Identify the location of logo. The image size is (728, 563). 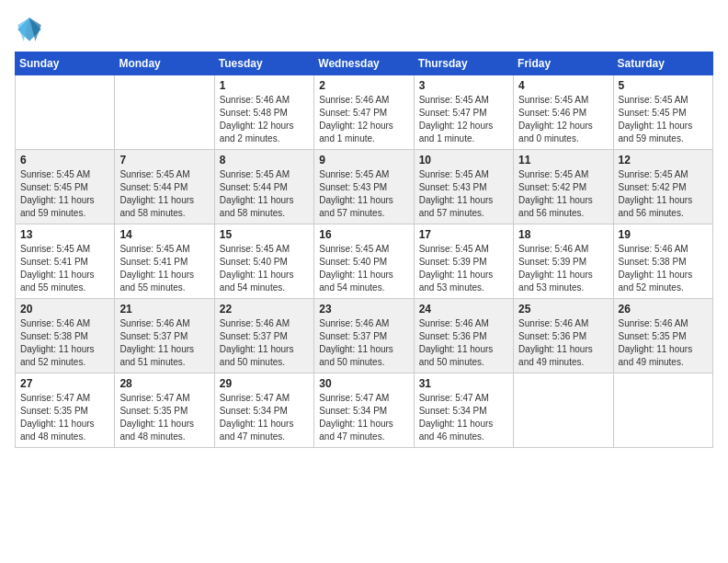
(31, 29).